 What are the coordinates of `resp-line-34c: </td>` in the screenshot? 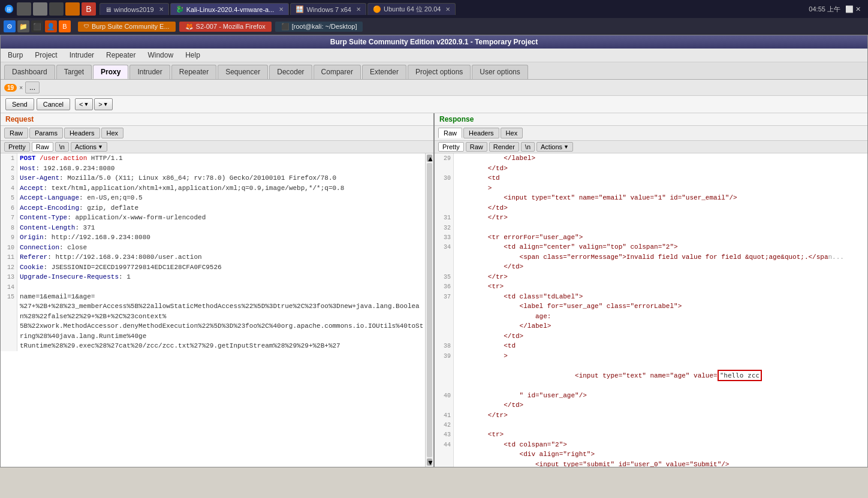 It's located at (651, 267).